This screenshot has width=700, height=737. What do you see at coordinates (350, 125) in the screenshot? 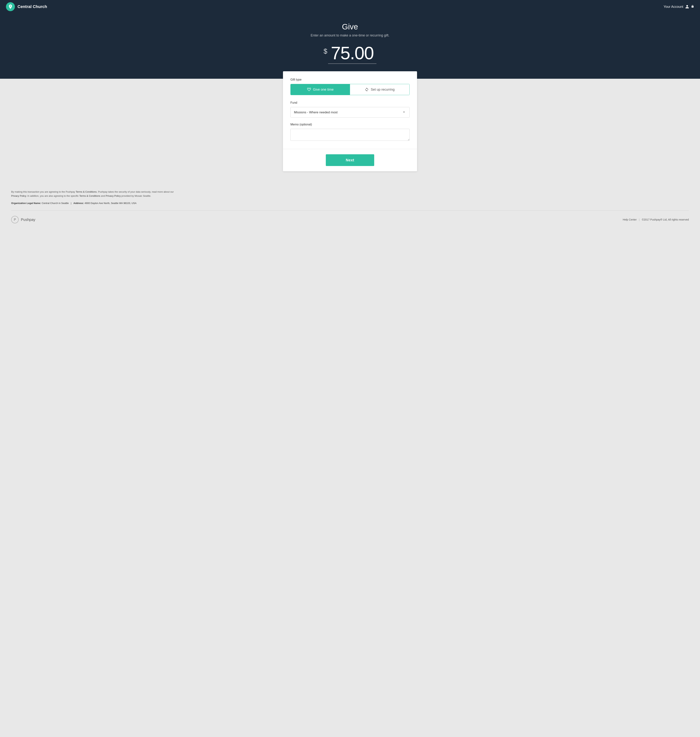
I see `memo-label: Memo (optional)` at bounding box center [350, 125].